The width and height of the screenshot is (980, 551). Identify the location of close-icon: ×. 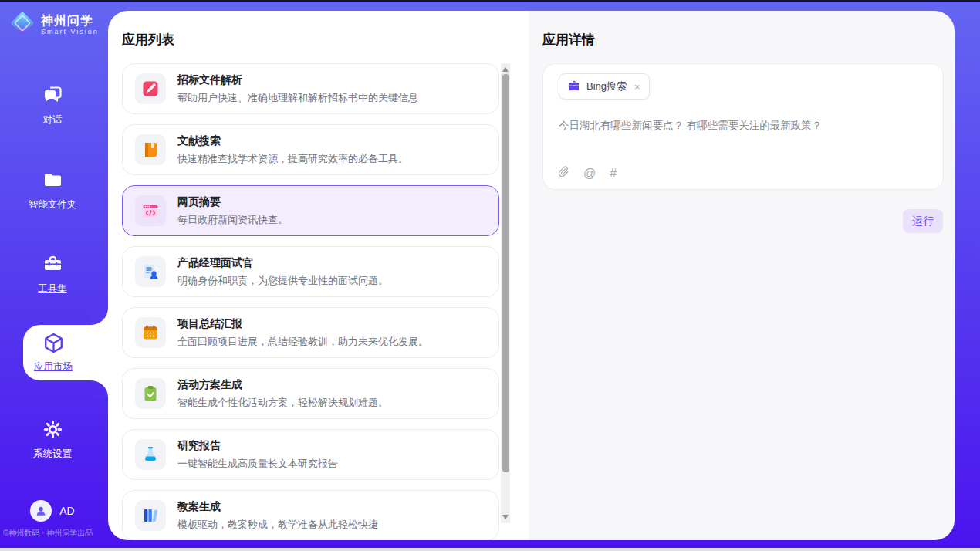
(637, 86).